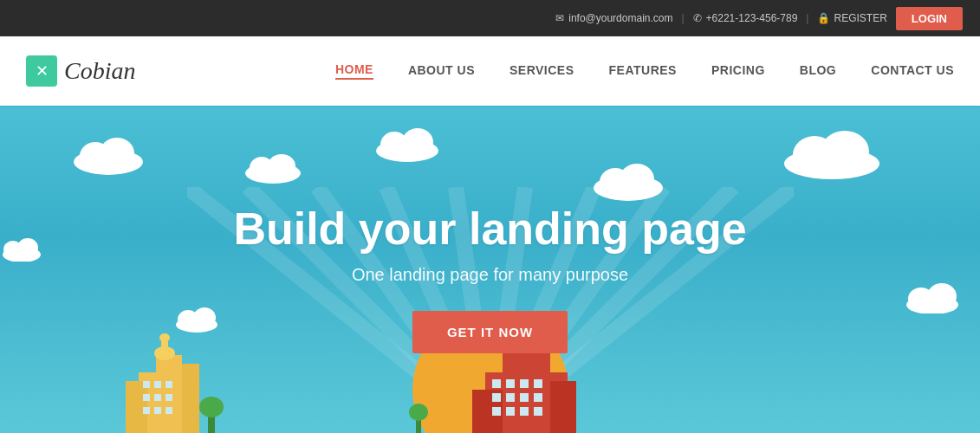 The image size is (980, 433). What do you see at coordinates (738, 71) in the screenshot?
I see `nav-pricing: PRICING` at bounding box center [738, 71].